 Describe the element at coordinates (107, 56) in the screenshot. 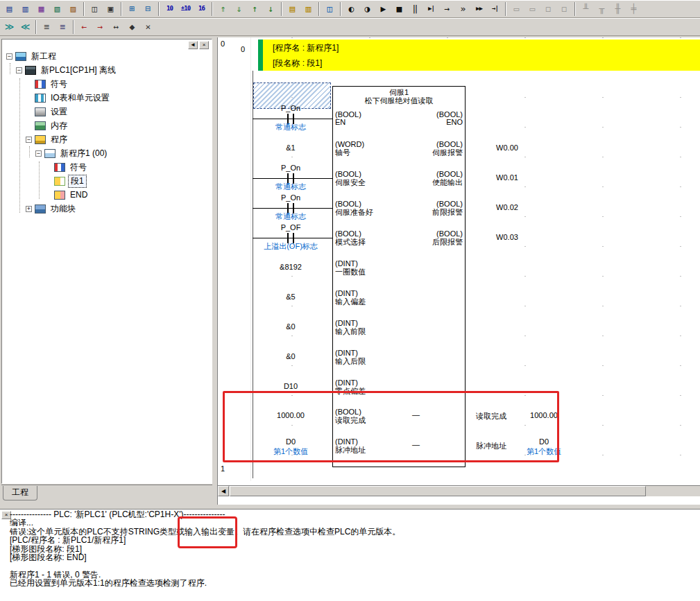

I see `tree-item: −新工程` at that location.